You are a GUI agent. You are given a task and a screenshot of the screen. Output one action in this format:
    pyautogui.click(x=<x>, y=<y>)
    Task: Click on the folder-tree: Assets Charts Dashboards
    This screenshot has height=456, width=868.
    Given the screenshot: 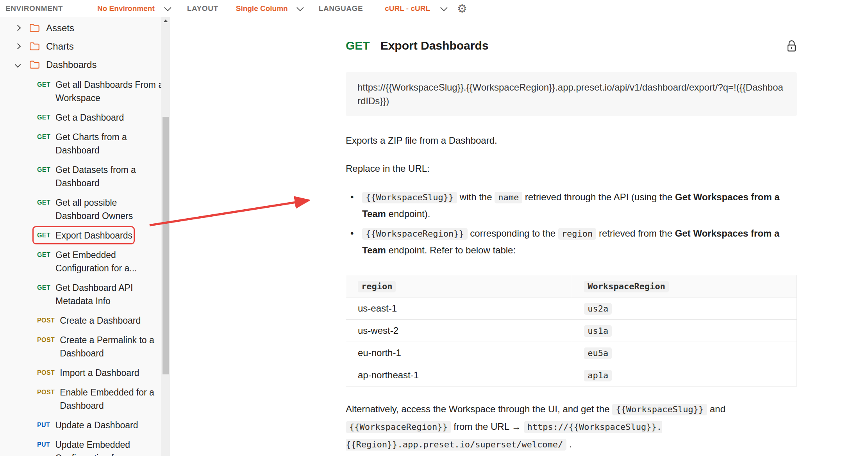 What is the action you would take?
    pyautogui.click(x=85, y=45)
    